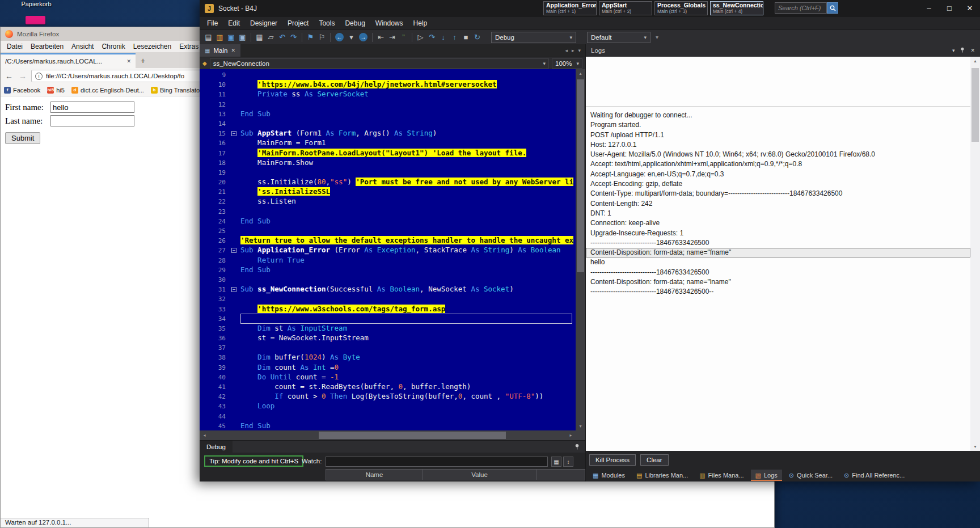  What do you see at coordinates (152, 47) in the screenshot?
I see `firefox-menu-lesezeichen: Lesezeichen` at bounding box center [152, 47].